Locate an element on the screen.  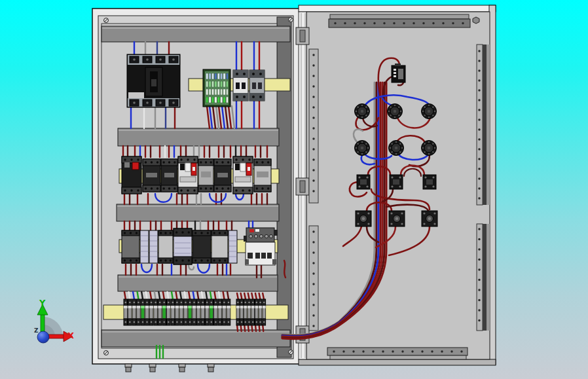
terminal-strip is located at coordinates (195, 312).